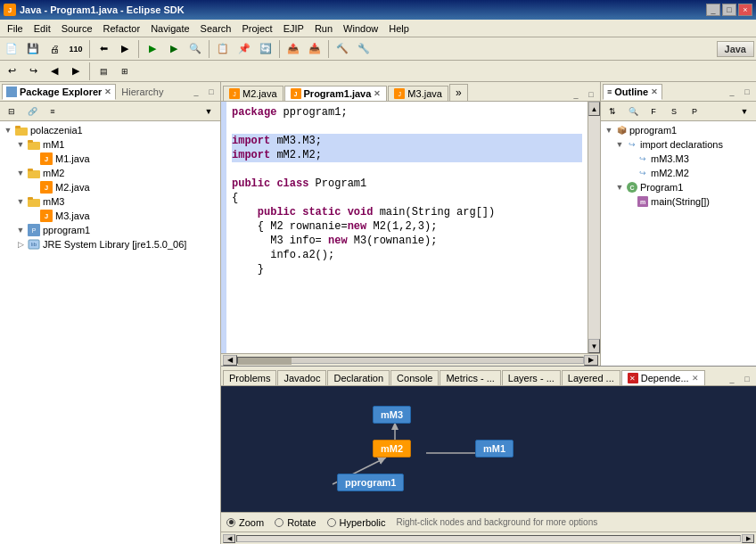 The height and width of the screenshot is (544, 756). Describe the element at coordinates (12, 111) in the screenshot. I see `collapse-all-button: ⊟` at that location.